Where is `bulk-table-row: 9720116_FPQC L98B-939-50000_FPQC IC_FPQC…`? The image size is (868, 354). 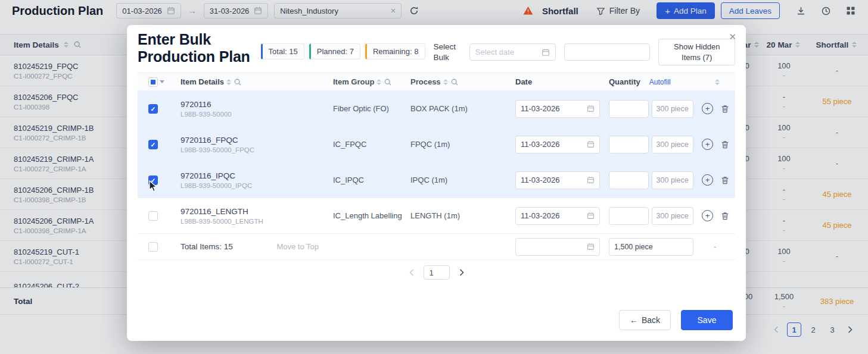 bulk-table-row: 9720116_FPQC L98B-939-50000_FPQC IC_FPQC… is located at coordinates (436, 145).